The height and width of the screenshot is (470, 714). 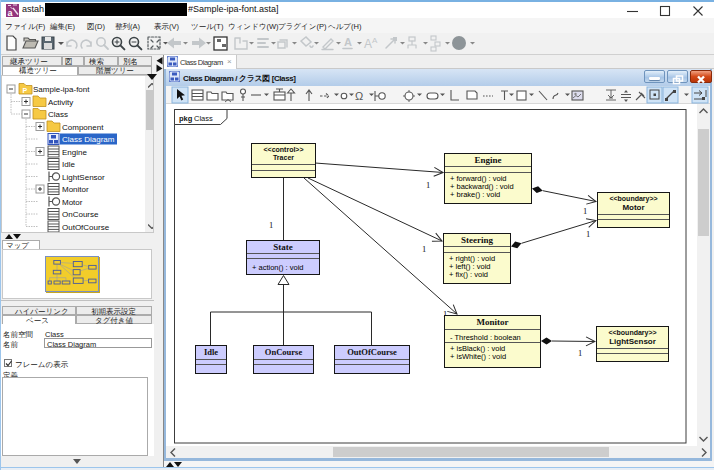 I want to click on svg-text: OnCourse, so click(x=80, y=214).